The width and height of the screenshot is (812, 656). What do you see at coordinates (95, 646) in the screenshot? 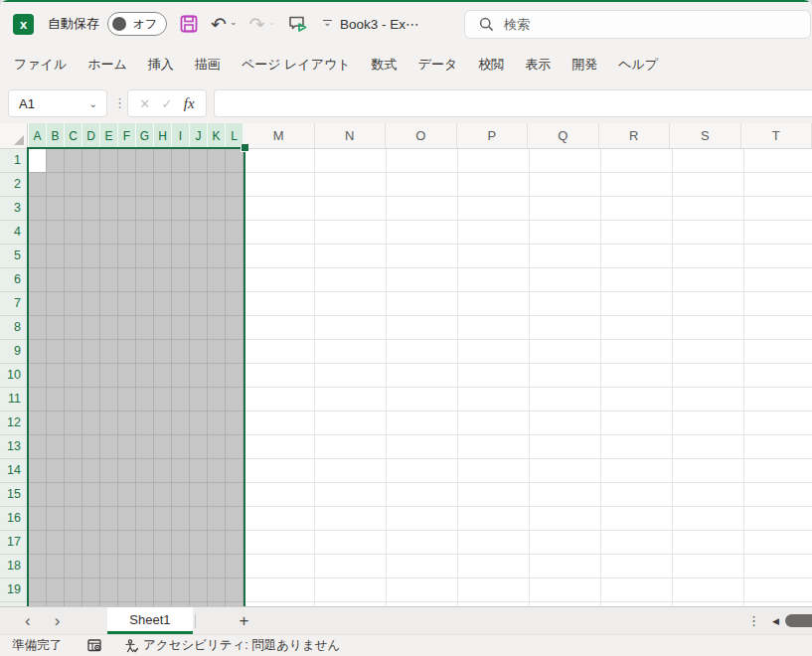
I see `macro-record-button` at bounding box center [95, 646].